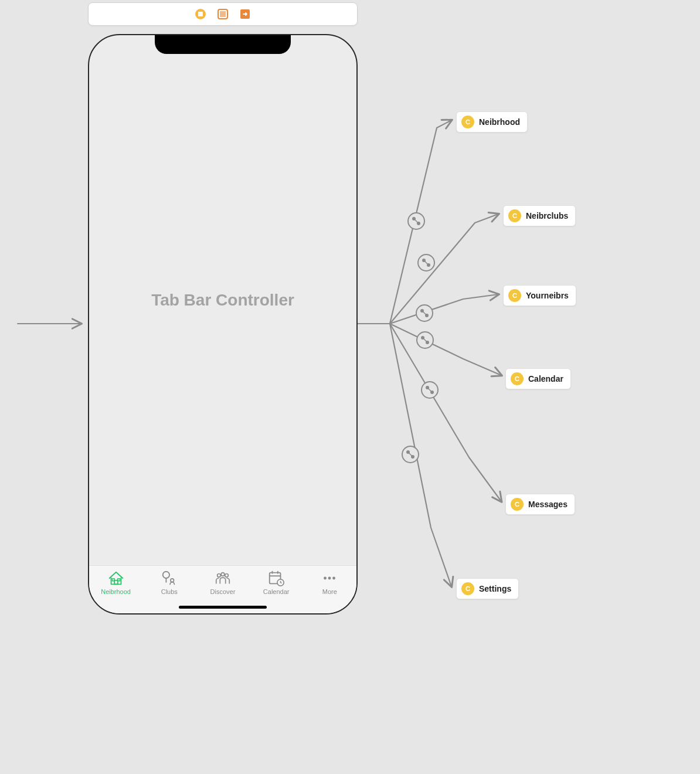 The image size is (700, 774). Describe the element at coordinates (329, 592) in the screenshot. I see `tab-label: More` at that location.